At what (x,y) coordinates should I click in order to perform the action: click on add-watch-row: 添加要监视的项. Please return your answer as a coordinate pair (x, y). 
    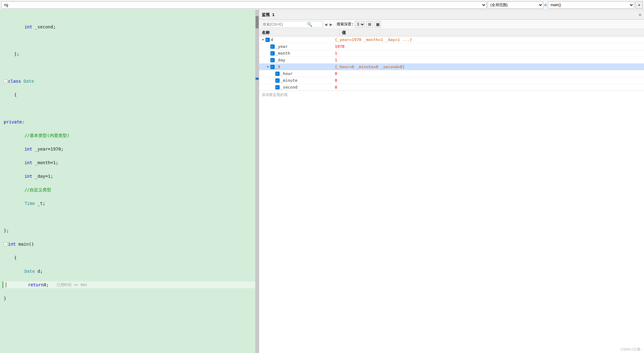
    Looking at the image, I should click on (452, 95).